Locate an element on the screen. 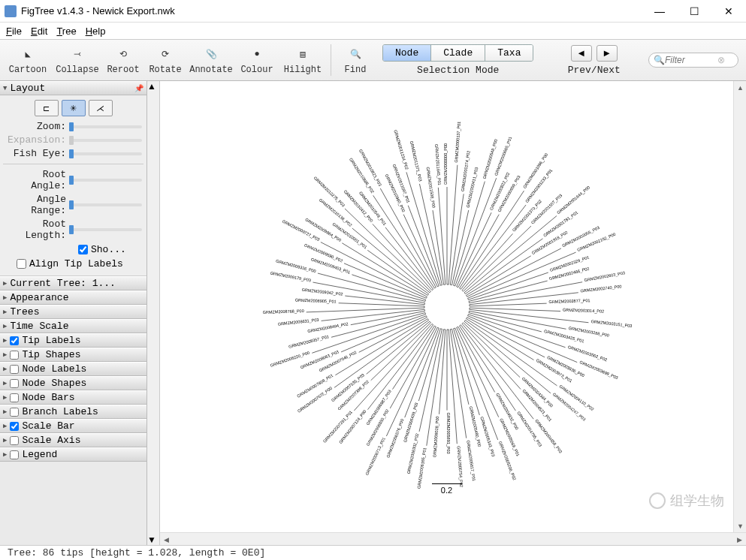 Image resolution: width=746 pixels, height=560 pixels. filter-box: 🔍 ⊗ is located at coordinates (693, 60).